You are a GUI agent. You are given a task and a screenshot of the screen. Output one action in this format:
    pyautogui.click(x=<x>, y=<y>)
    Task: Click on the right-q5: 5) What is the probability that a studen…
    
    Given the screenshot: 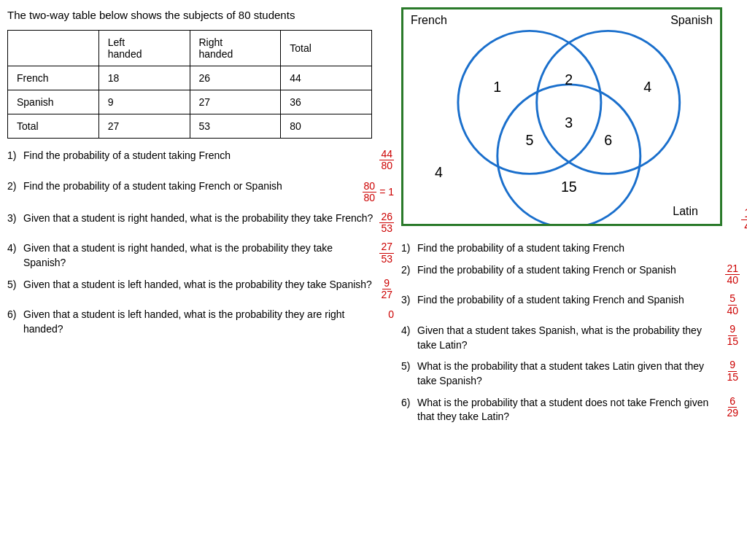 What is the action you would take?
    pyautogui.click(x=570, y=373)
    